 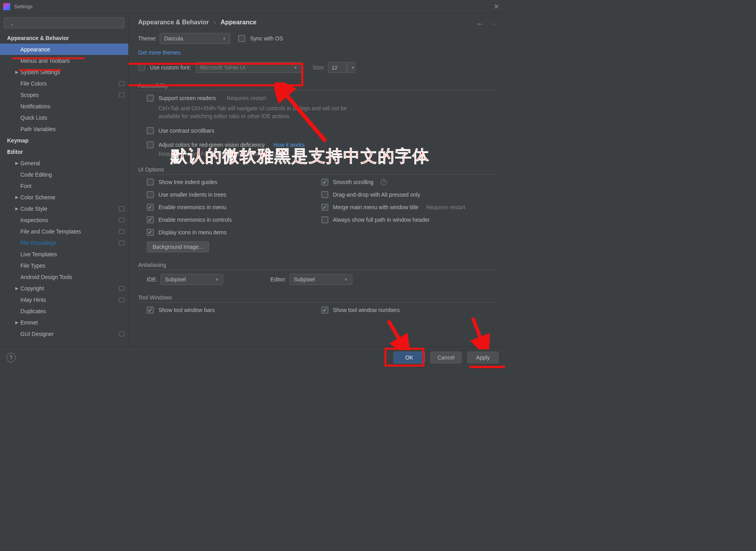 What do you see at coordinates (249, 68) in the screenshot?
I see `custom-font-select: Microsoft YaHei UI▼` at bounding box center [249, 68].